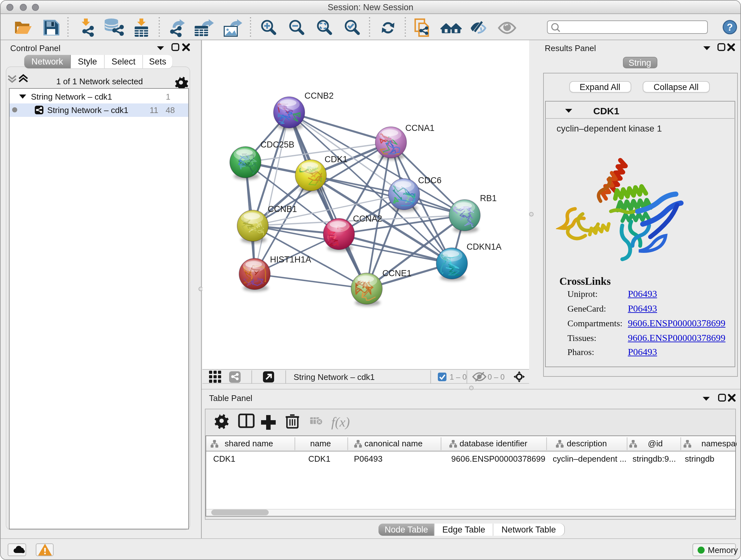  I want to click on svg-text: CDK1, so click(336, 160).